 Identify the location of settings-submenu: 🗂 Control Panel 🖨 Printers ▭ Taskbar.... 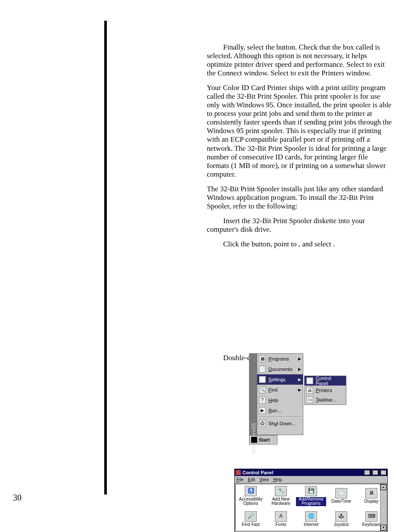
(325, 390).